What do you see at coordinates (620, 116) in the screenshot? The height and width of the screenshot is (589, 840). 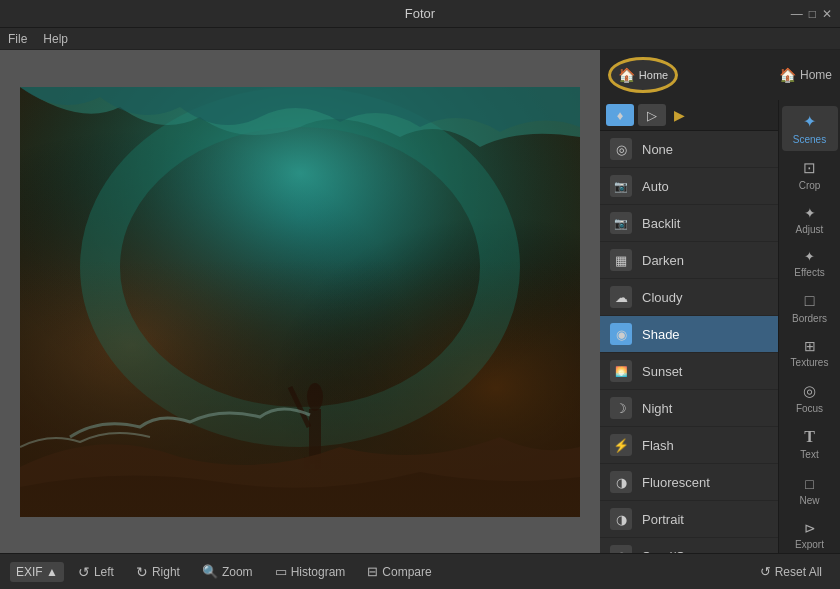 I see `tab-scenes-icon: ♦` at bounding box center [620, 116].